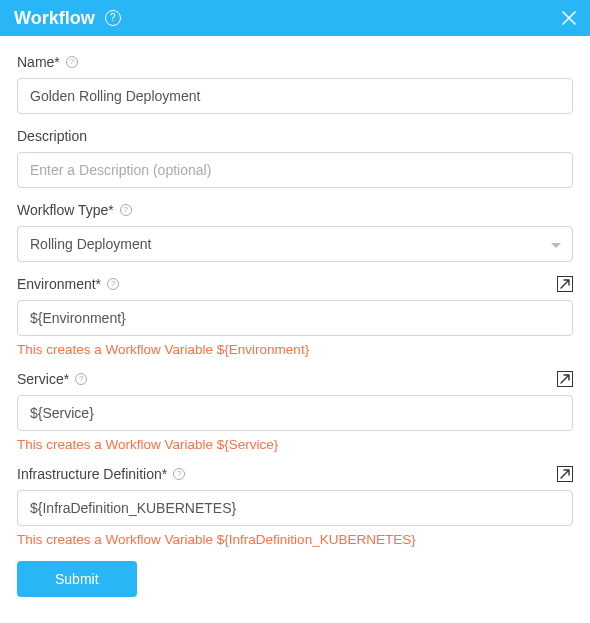  What do you see at coordinates (43, 379) in the screenshot?
I see `service-label: Service*` at bounding box center [43, 379].